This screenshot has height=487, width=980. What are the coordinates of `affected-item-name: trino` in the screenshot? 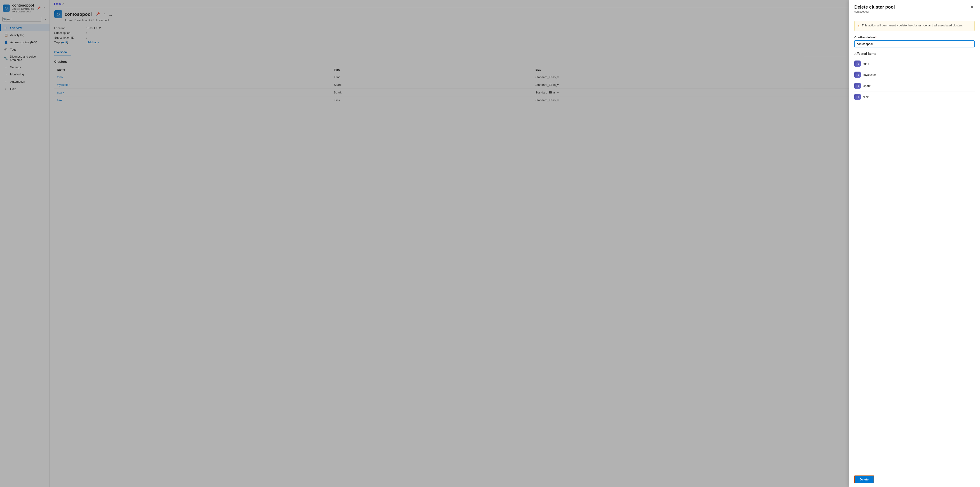 It's located at (866, 64).